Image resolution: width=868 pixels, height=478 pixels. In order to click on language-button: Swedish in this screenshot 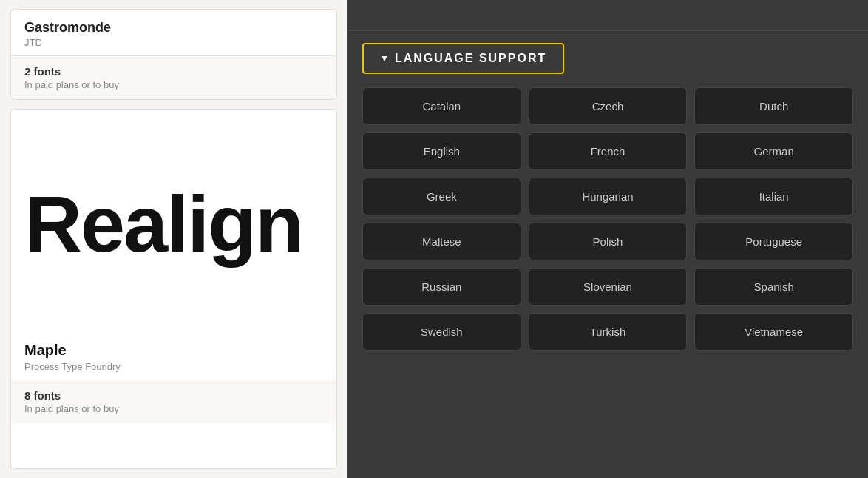, I will do `click(442, 331)`.